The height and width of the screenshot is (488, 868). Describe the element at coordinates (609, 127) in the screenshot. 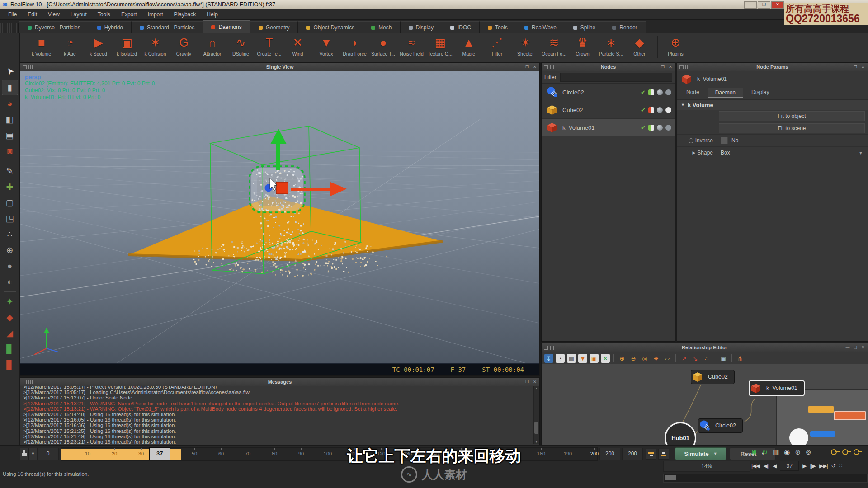

I see `node-row-k_volume01: k_Volume01✔` at that location.